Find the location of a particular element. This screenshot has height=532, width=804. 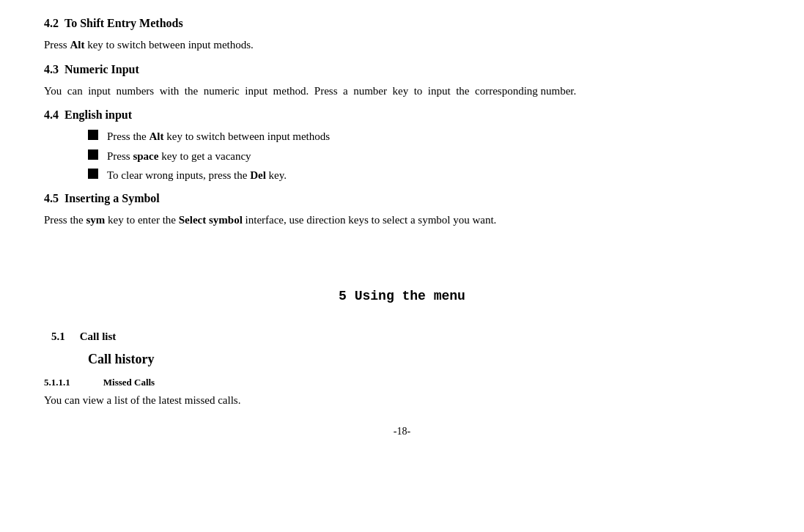

section-5-1-1-1-body: You can view a list of the latest missed… is located at coordinates (402, 400).